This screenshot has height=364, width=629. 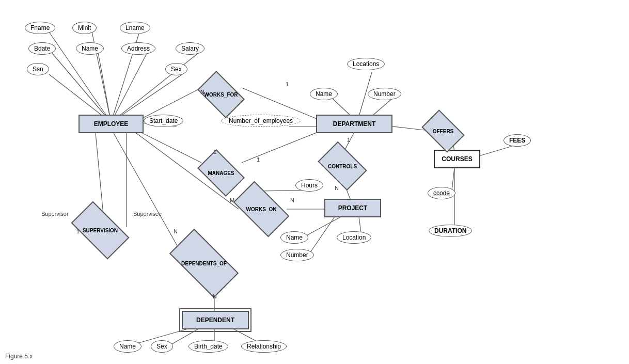 I want to click on entity-department: DEPARTMENT, so click(x=354, y=124).